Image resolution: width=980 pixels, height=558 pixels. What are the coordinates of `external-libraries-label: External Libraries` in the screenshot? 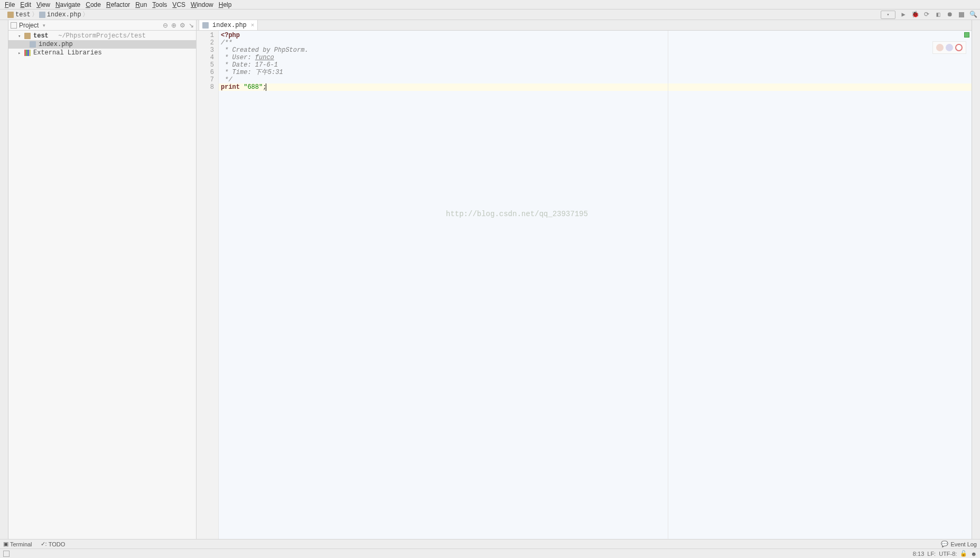 It's located at (68, 53).